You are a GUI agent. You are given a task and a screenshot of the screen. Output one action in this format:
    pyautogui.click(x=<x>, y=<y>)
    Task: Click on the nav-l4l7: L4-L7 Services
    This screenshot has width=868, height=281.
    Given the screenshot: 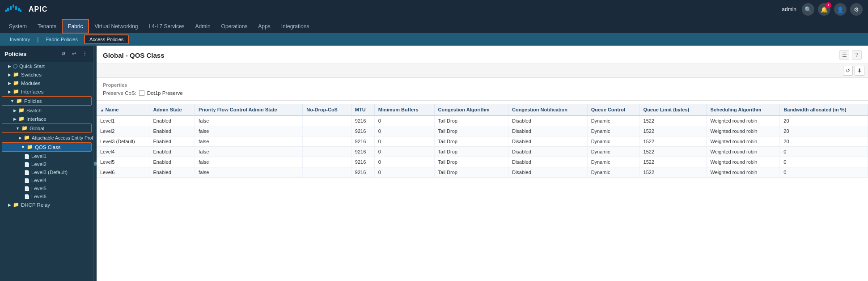 What is the action you would take?
    pyautogui.click(x=167, y=26)
    